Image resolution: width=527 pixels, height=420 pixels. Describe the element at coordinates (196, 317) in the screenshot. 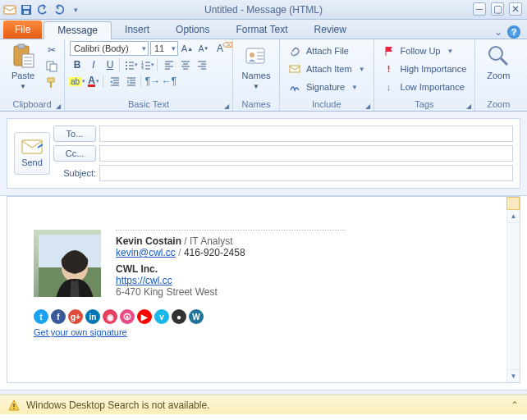

I see `wordpress-icon: W` at that location.